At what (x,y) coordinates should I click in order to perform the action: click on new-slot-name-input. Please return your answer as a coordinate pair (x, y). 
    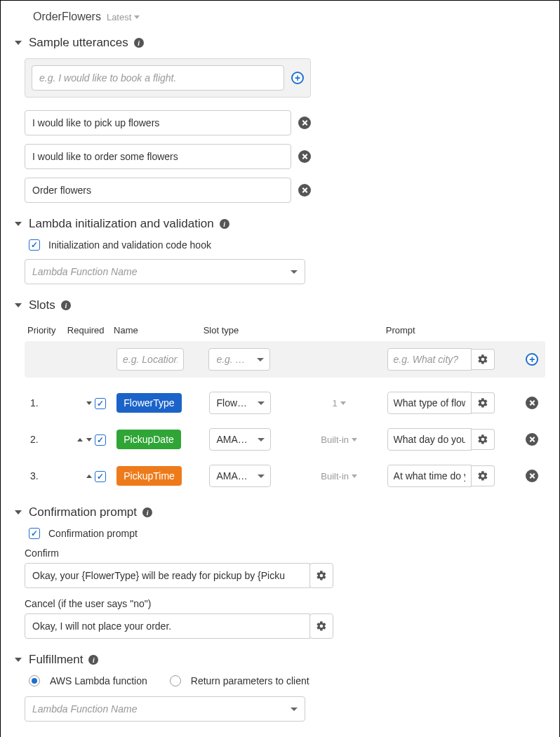
    Looking at the image, I should click on (150, 359).